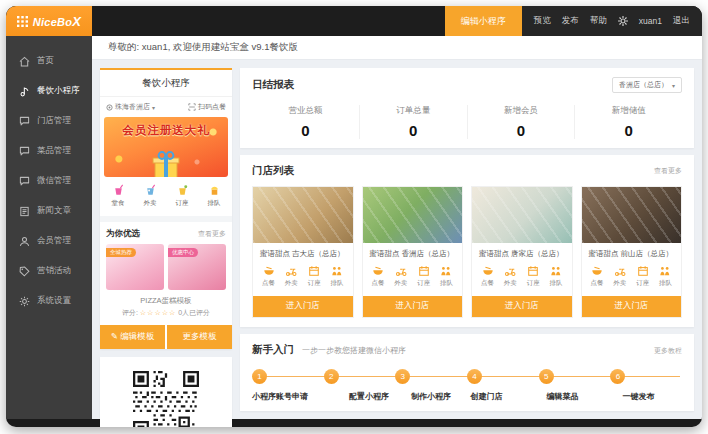  I want to click on daily-report-card: 日结报表 香洲店（总店） ▾ 营业总额 0, so click(467, 108).